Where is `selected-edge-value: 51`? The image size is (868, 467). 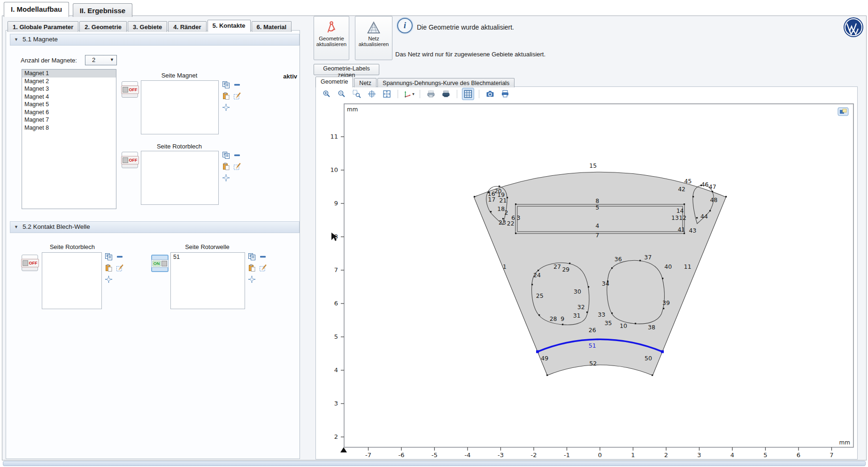
selected-edge-value: 51 is located at coordinates (207, 257).